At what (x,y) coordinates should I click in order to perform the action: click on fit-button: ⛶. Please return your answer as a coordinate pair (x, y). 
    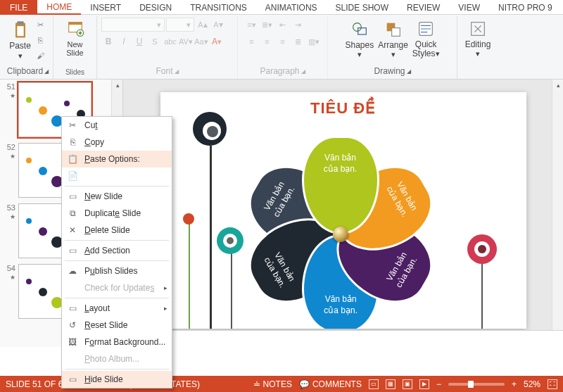
    Looking at the image, I should click on (552, 384).